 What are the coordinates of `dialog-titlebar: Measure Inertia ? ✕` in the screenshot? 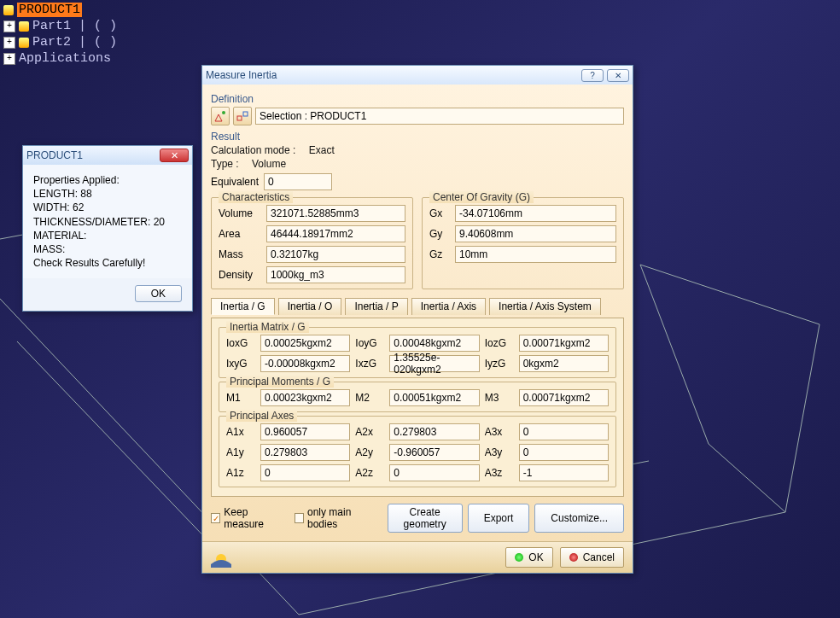 It's located at (417, 75).